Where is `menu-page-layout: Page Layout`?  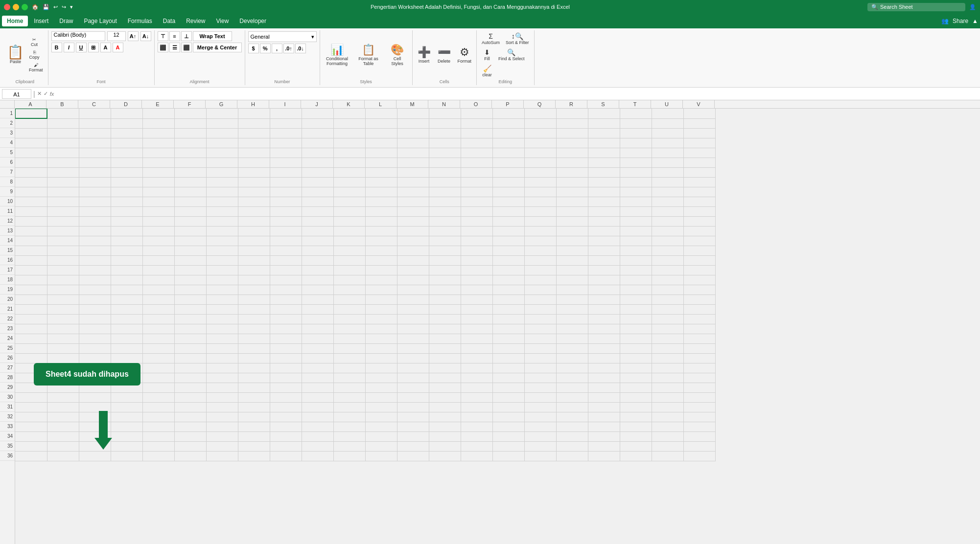 menu-page-layout: Page Layout is located at coordinates (100, 21).